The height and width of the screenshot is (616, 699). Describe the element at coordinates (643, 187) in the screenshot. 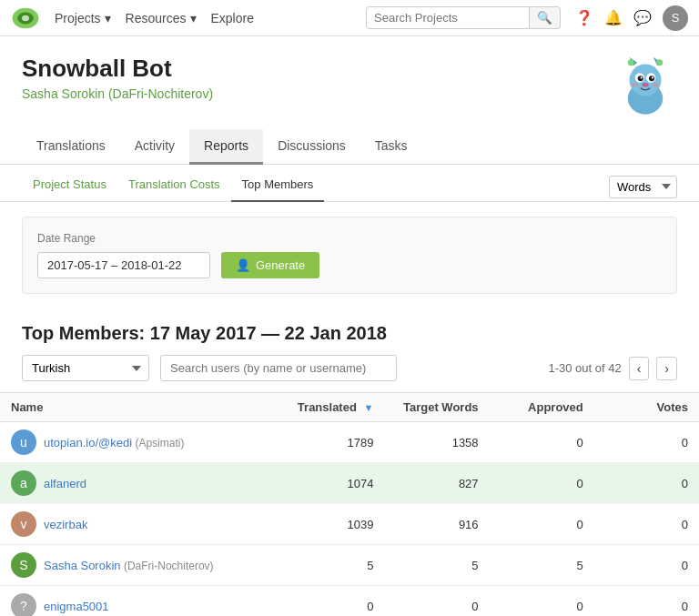

I see `words-select: Words Strings` at that location.